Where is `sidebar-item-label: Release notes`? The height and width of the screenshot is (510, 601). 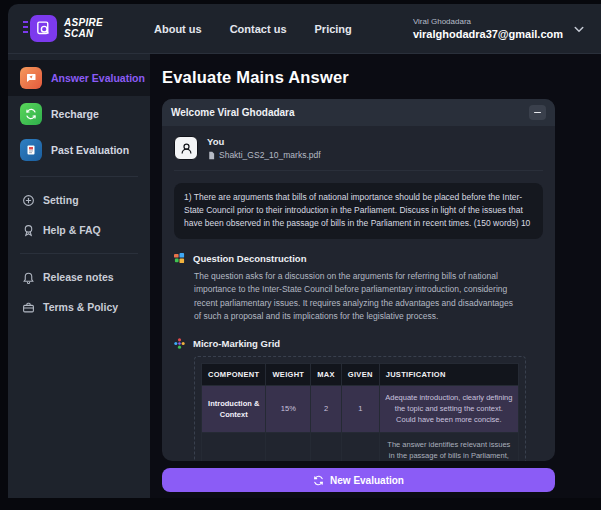 sidebar-item-label: Release notes is located at coordinates (78, 277).